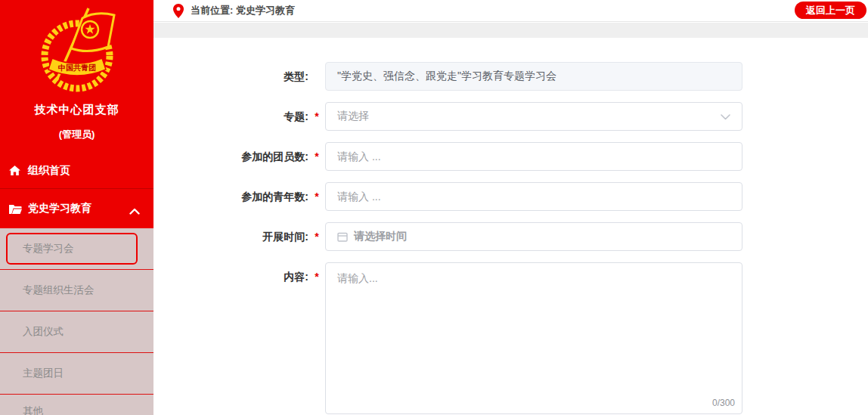 The image size is (868, 415). Describe the element at coordinates (511, 11) in the screenshot. I see `topbar: 当前位置: 党史学习教育 返回上一页` at that location.